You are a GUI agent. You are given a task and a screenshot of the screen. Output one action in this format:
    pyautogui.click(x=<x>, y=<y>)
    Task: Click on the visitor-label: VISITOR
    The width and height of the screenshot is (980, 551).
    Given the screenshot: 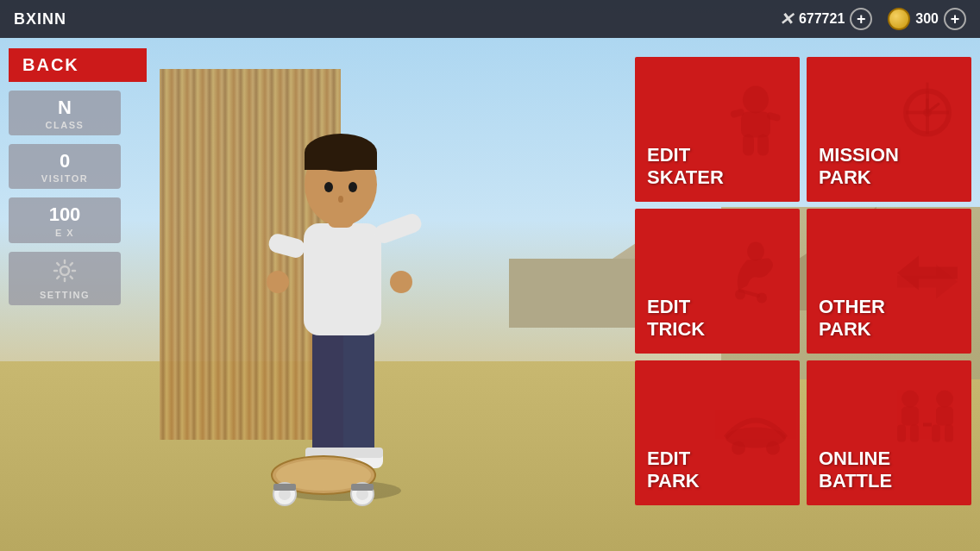 What is the action you would take?
    pyautogui.click(x=65, y=178)
    